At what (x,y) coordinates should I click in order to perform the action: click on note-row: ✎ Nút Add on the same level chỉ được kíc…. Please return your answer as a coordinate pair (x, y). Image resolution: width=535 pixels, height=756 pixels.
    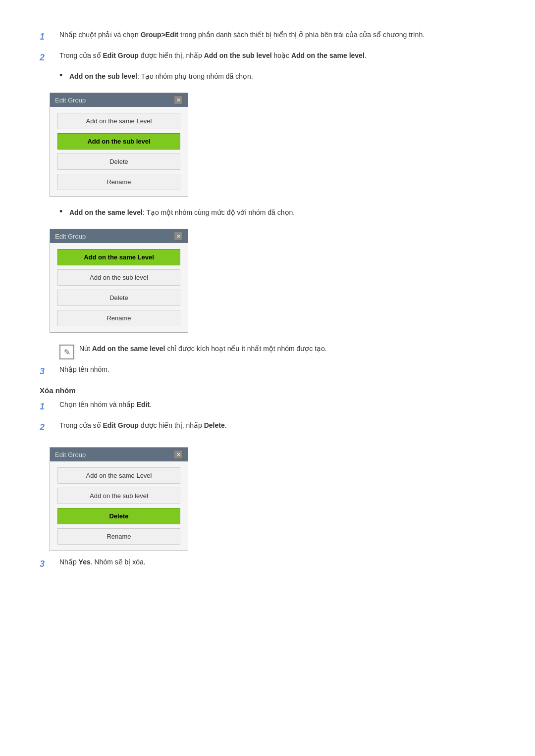
    Looking at the image, I should click on (277, 352).